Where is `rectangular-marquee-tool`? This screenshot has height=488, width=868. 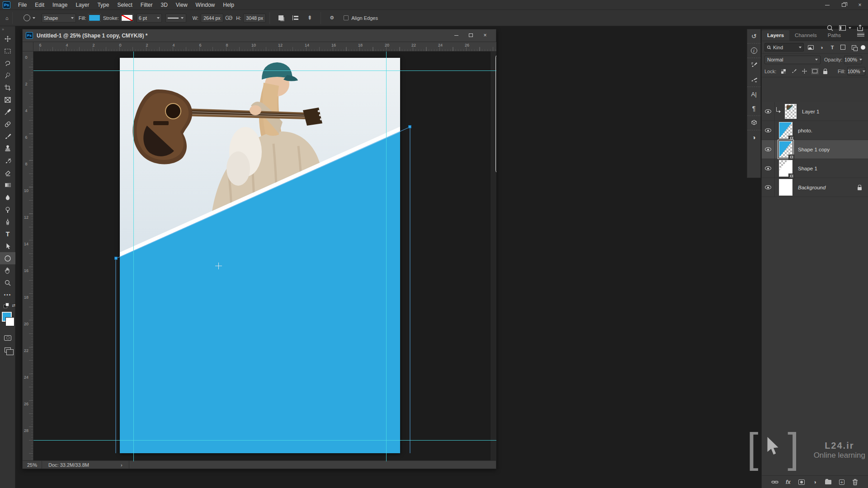 rectangular-marquee-tool is located at coordinates (8, 51).